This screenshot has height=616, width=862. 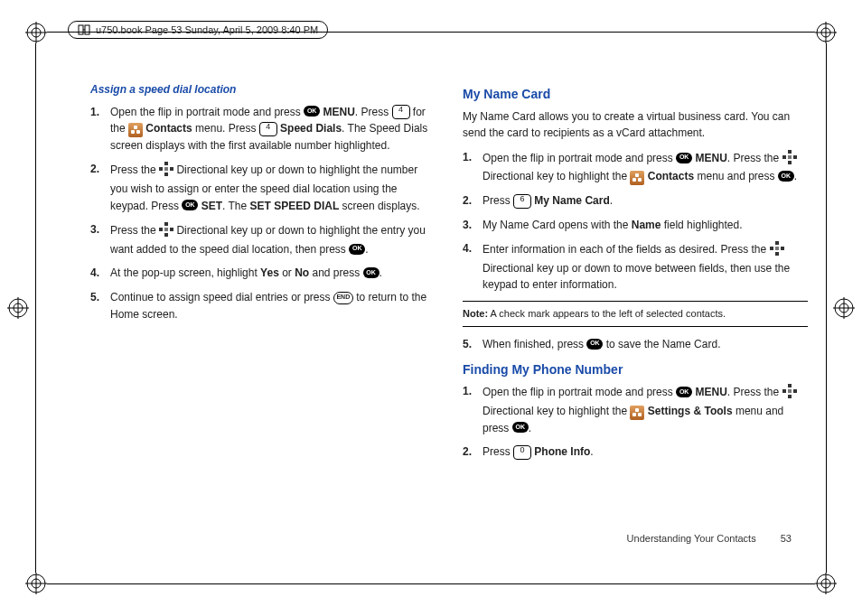 I want to click on key-0-icon: 0, so click(x=522, y=453).